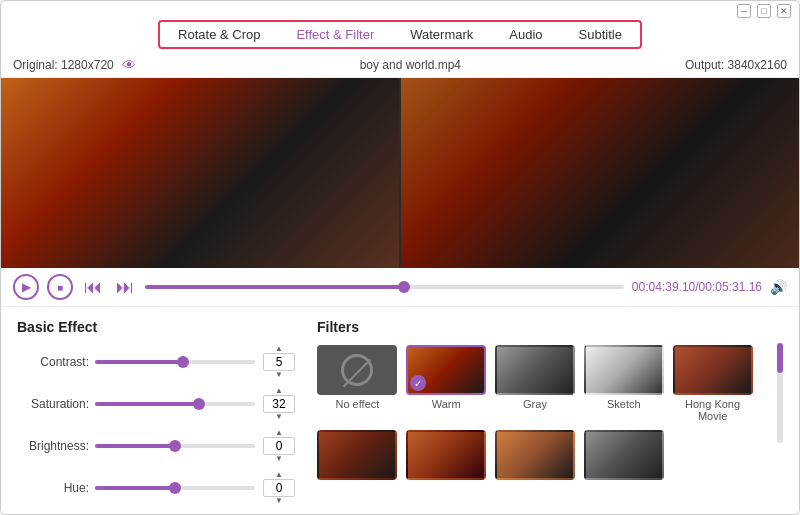 This screenshot has height=515, width=800. Describe the element at coordinates (624, 384) in the screenshot. I see `filter-sketch: Sketch` at that location.